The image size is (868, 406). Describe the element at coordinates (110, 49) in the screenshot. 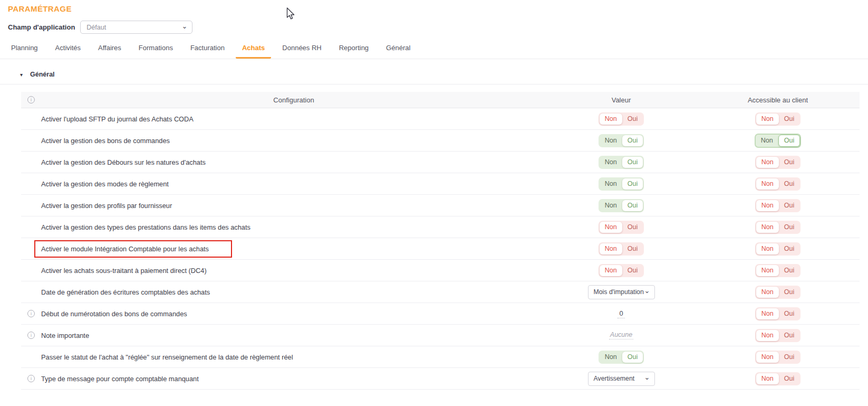

I see `tab-affaires: Affaires` at that location.